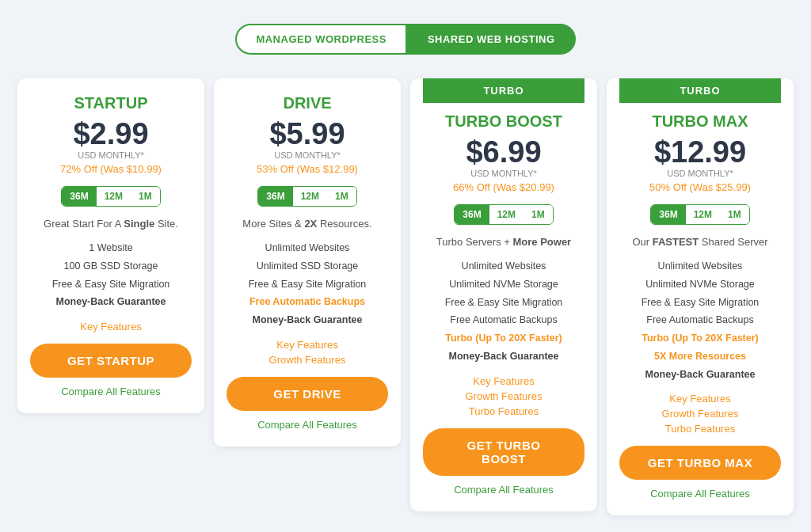  What do you see at coordinates (111, 391) in the screenshot?
I see `compare-link-startup: Compare All Features` at bounding box center [111, 391].